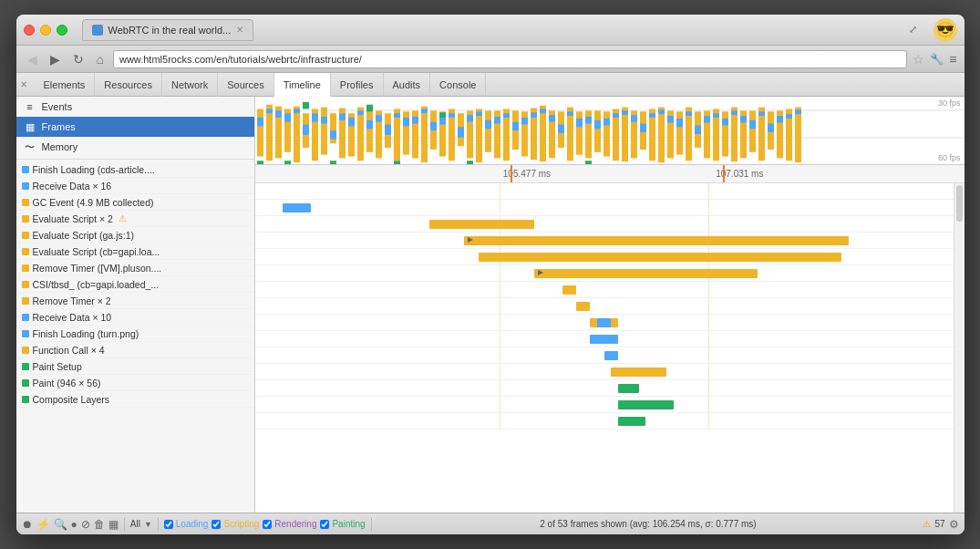  I want to click on memory-icon: 〜, so click(30, 148).